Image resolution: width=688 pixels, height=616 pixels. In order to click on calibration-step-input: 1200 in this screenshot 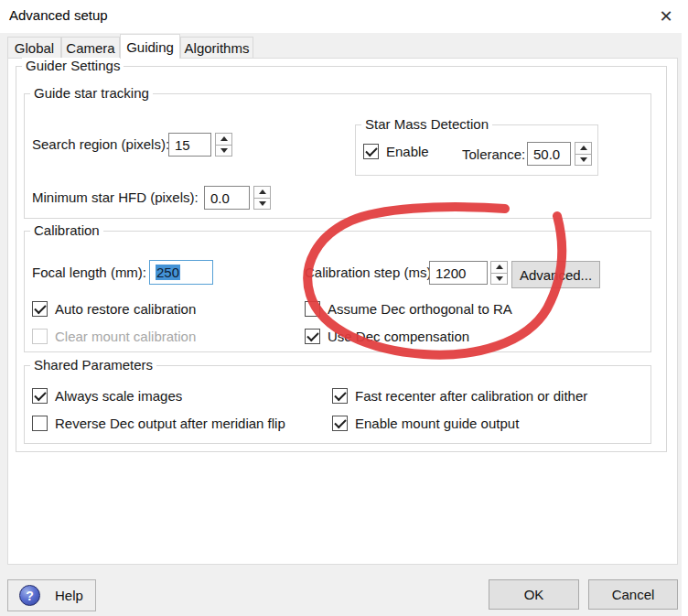, I will do `click(458, 273)`.